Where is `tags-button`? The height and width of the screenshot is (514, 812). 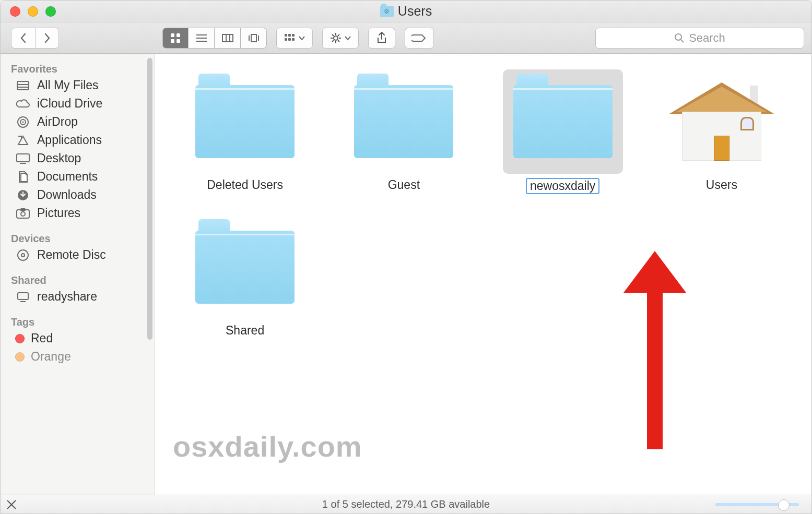 tags-button is located at coordinates (419, 38).